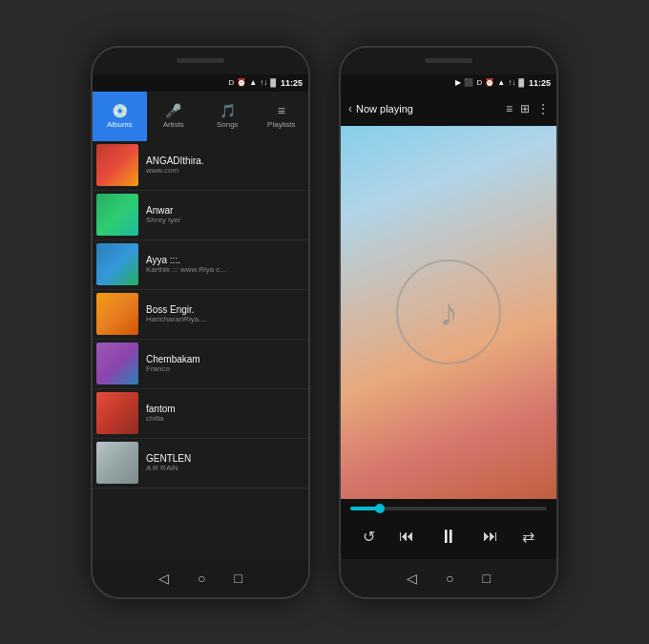 This screenshot has height=644, width=649. What do you see at coordinates (407, 536) in the screenshot?
I see `rewind-button: ⏮` at bounding box center [407, 536].